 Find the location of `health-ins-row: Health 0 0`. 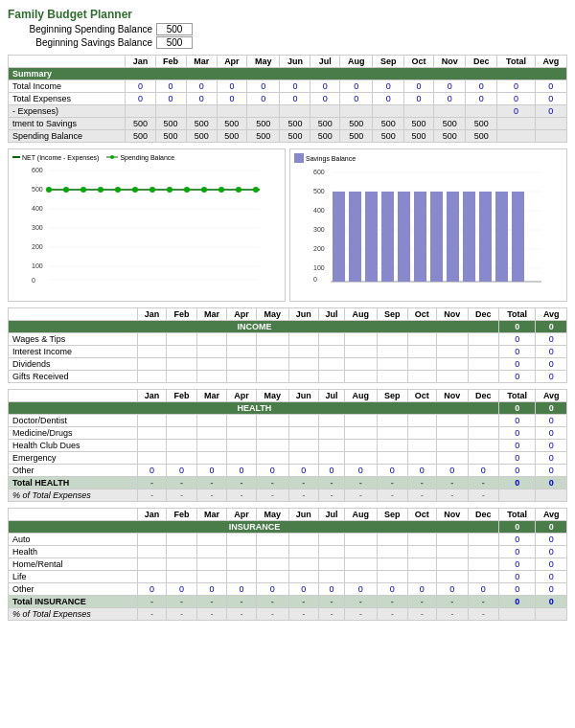

health-ins-row: Health 0 0 is located at coordinates (288, 552).